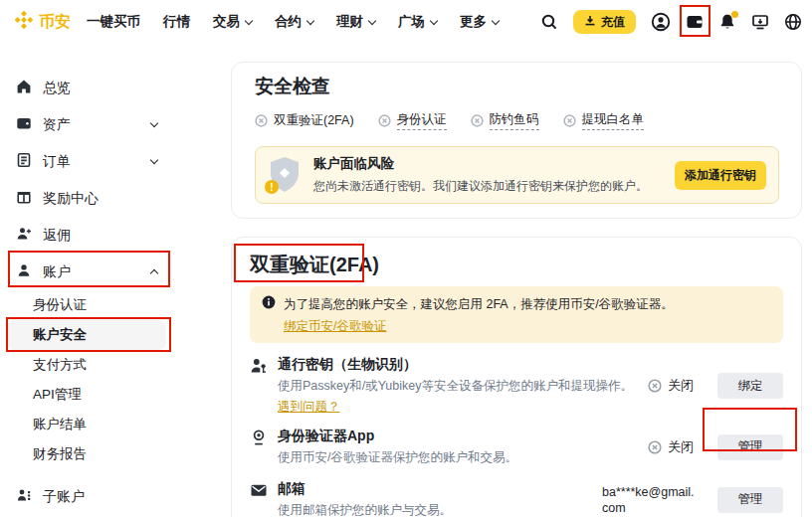  I want to click on passkey-bind-button: 绑定, so click(750, 386).